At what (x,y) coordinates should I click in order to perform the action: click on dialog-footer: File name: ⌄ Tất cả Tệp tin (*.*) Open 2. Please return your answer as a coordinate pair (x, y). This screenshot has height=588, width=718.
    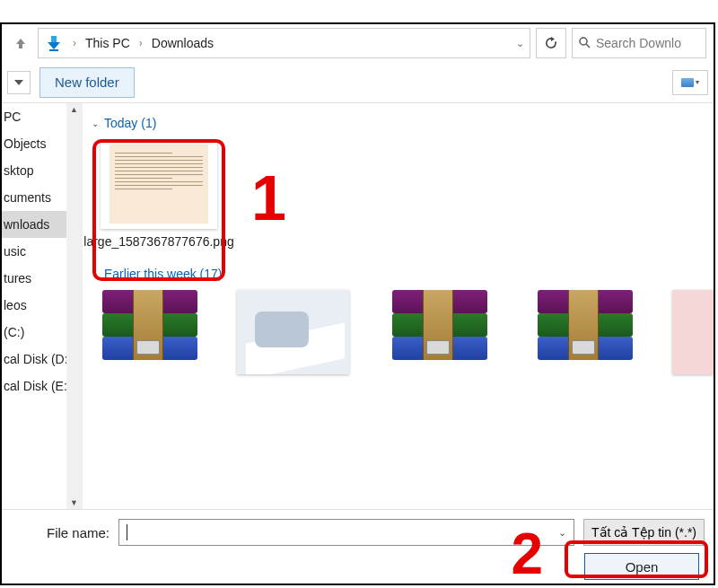
    Looking at the image, I should click on (357, 544).